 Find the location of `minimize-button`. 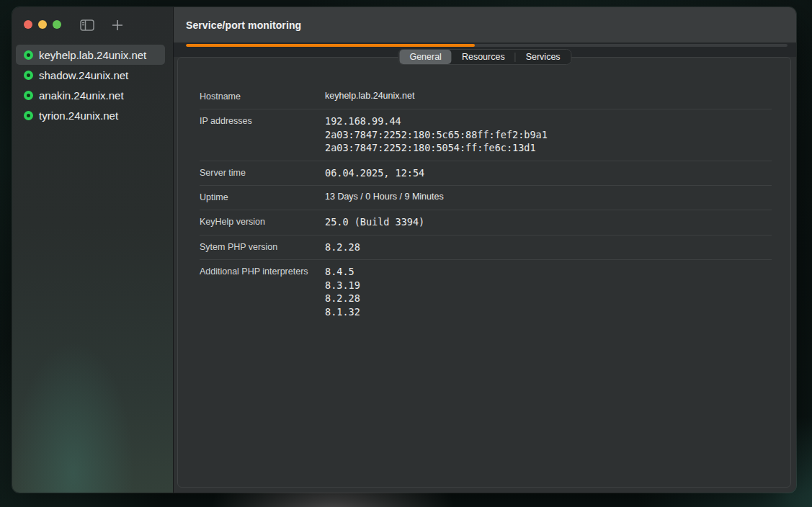

minimize-button is located at coordinates (43, 24).